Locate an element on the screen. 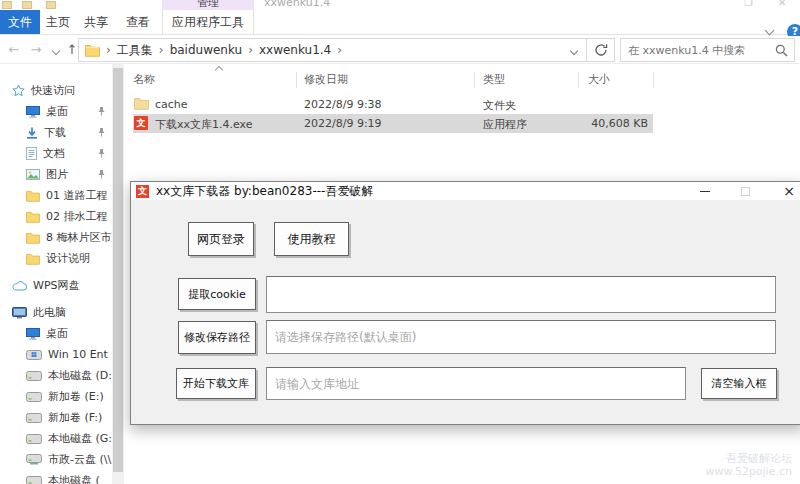 The height and width of the screenshot is (484, 800). sidebar-item-wps-cloud: WPS网盘 is located at coordinates (56, 286).